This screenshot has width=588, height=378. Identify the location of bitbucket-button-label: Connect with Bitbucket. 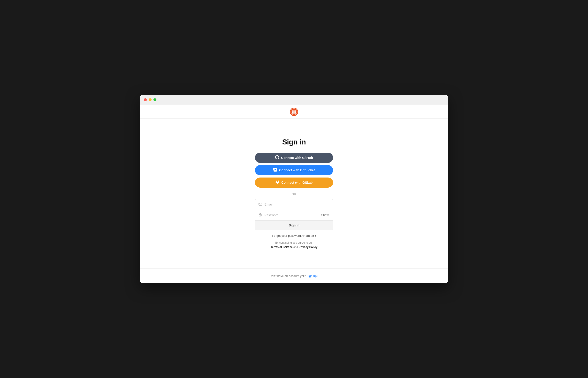
(297, 170).